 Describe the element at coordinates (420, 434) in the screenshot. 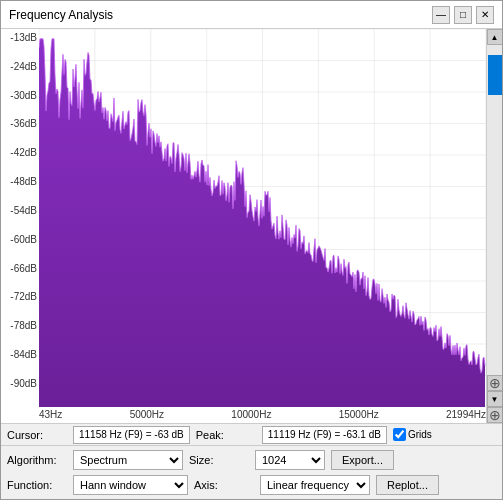

I see `grids-label: Grids` at that location.